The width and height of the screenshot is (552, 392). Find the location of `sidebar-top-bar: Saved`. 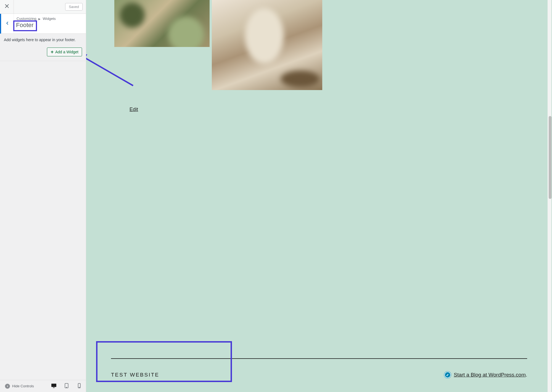

sidebar-top-bar: Saved is located at coordinates (43, 7).